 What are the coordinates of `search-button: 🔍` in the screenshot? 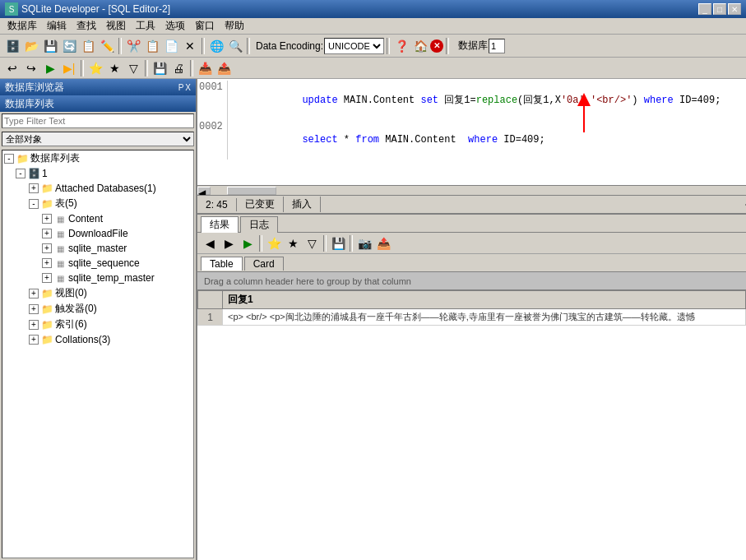 It's located at (235, 46).